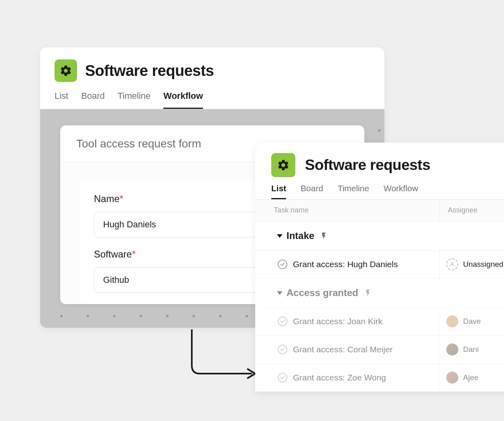 This screenshot has width=504, height=421. What do you see at coordinates (338, 321) in the screenshot?
I see `task-name: Grant access: Joan Kirk` at bounding box center [338, 321].